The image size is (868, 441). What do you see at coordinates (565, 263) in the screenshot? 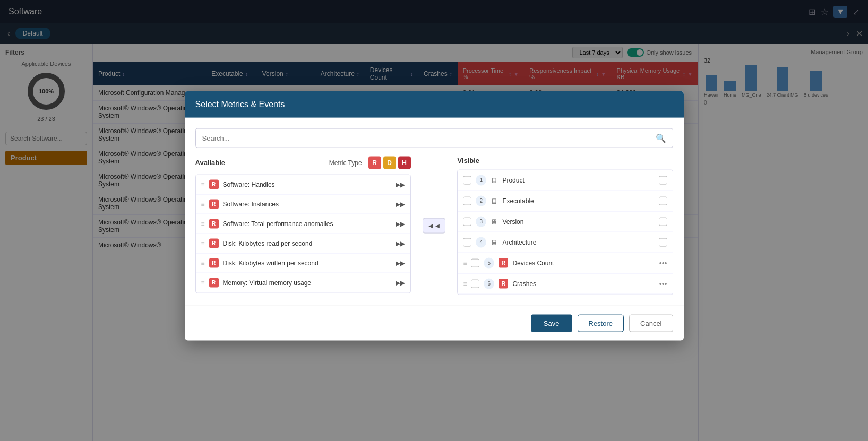
I see `visible-item: ≡ 5 R Devices Count •••` at bounding box center [565, 263].